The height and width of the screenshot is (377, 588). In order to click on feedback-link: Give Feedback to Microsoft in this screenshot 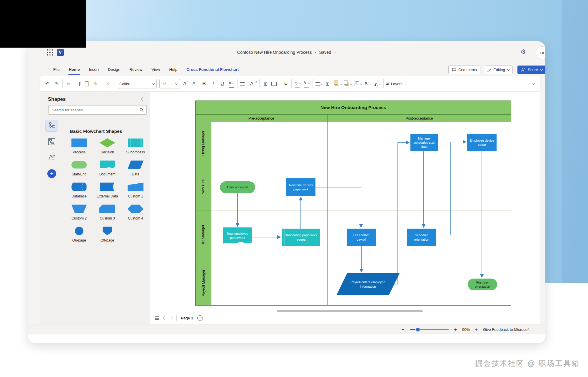, I will do `click(506, 330)`.